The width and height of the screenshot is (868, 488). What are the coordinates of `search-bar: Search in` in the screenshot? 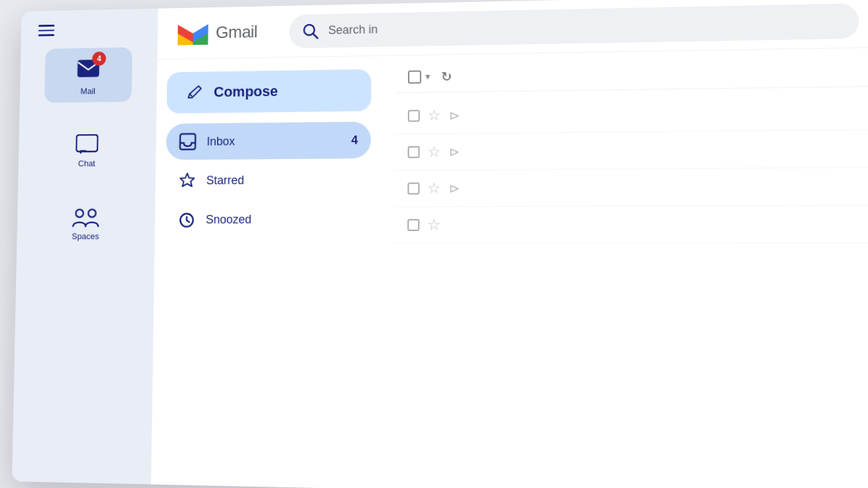 It's located at (574, 25).